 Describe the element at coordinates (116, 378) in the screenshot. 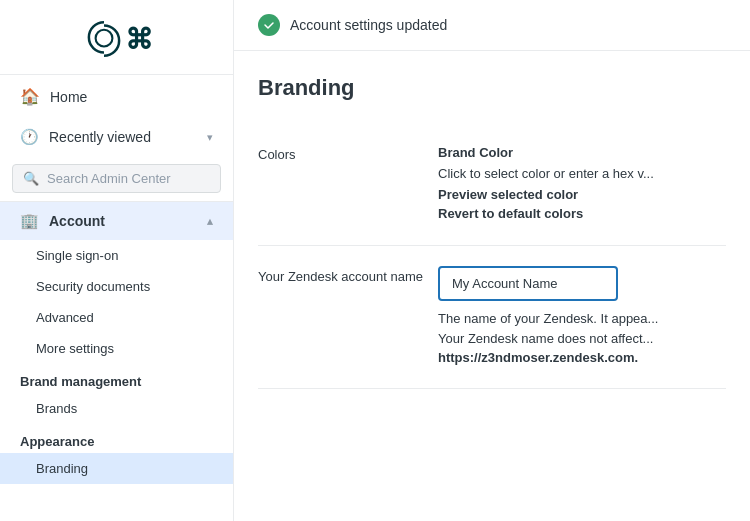

I see `brand-management-group-label: Brand management` at that location.